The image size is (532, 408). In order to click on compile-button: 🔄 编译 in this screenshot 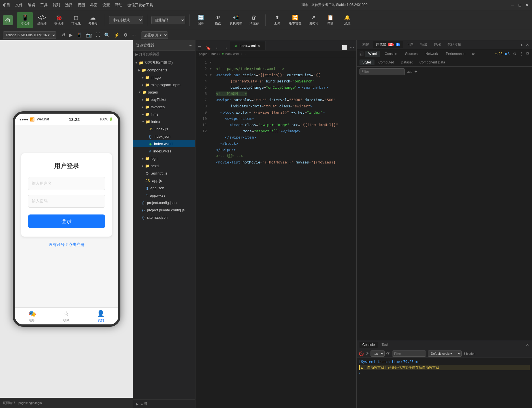, I will do `click(201, 20)`.